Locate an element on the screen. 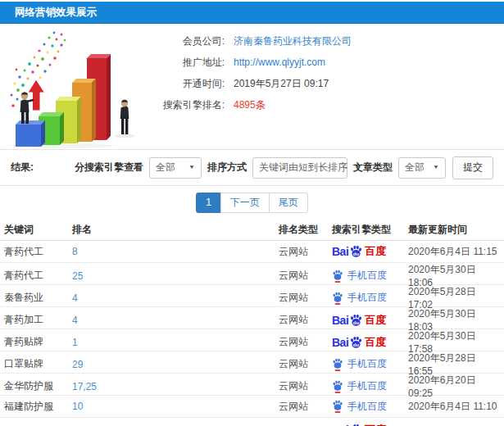  keyword-cell: 膏药贴牌 is located at coordinates (38, 342).